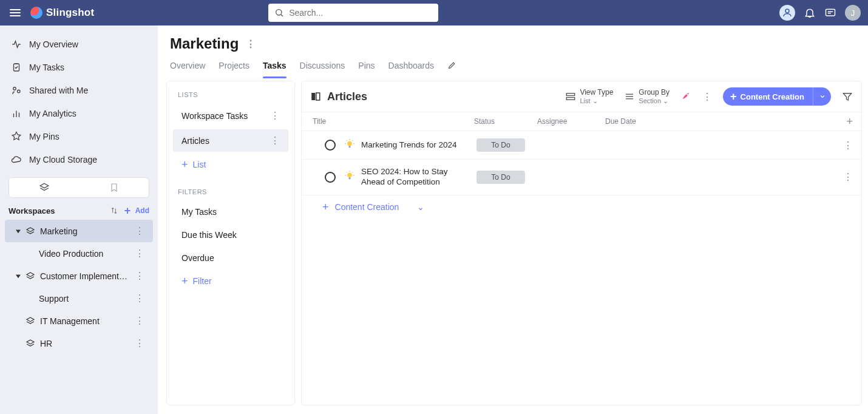 Image resolution: width=868 pixels, height=414 pixels. I want to click on filter-due-this-week: Due this Week, so click(231, 235).